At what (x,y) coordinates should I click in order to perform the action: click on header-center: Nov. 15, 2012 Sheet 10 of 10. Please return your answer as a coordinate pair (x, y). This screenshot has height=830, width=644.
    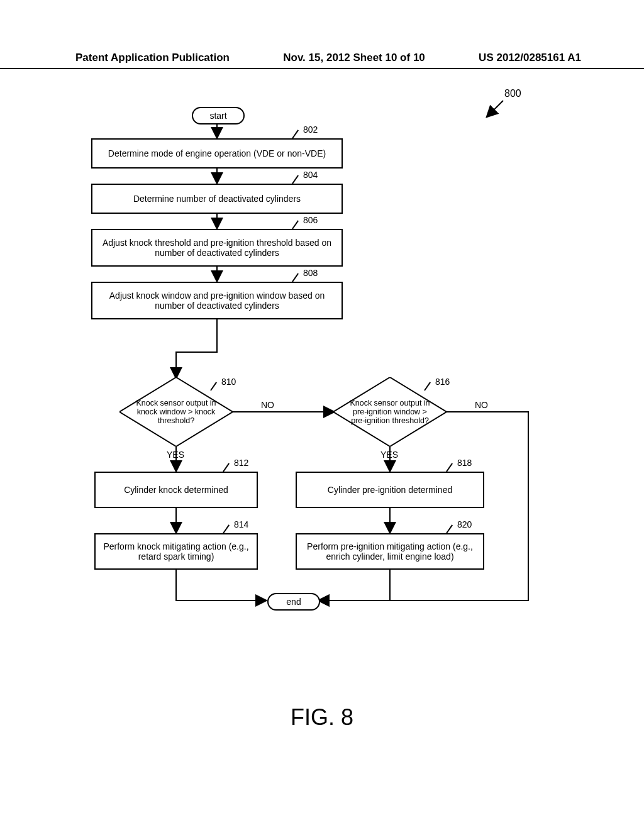
    Looking at the image, I should click on (354, 58).